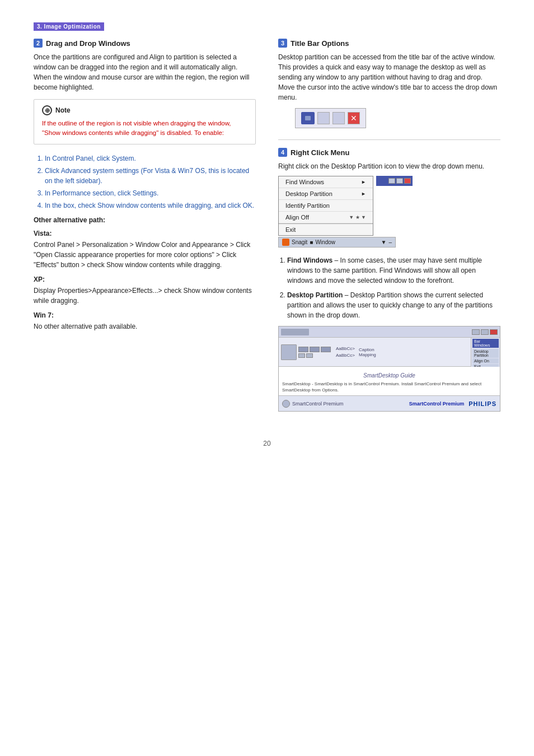 The width and height of the screenshot is (534, 756). What do you see at coordinates (144, 296) in the screenshot?
I see `xp-text: Display Properties>Appearance>Effects...…` at bounding box center [144, 296].